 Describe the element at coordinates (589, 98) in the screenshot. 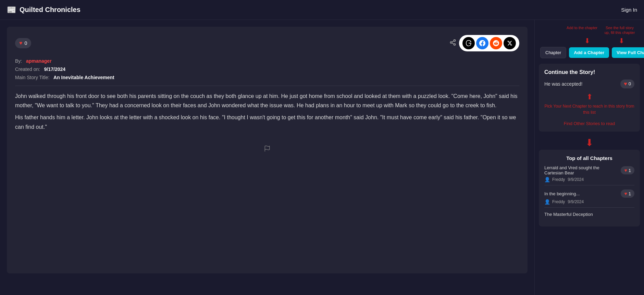

I see `continue-story-panel: Continue the Story! He was accepted! ♥ 0…` at that location.